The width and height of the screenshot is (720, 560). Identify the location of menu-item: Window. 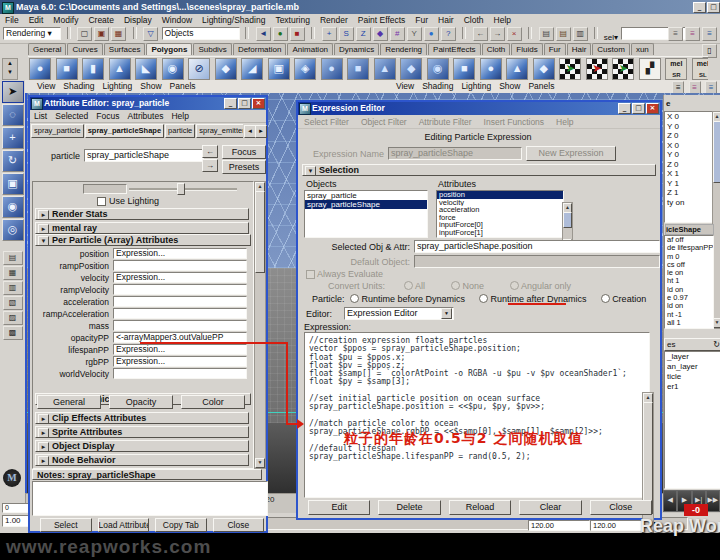
(177, 20).